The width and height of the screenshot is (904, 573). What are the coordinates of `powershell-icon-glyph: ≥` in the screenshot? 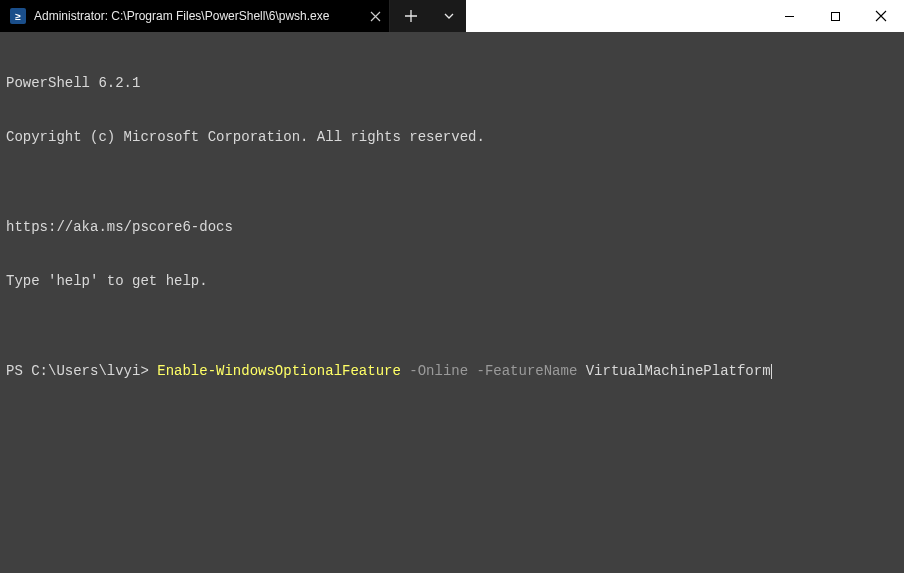 It's located at (18, 16).